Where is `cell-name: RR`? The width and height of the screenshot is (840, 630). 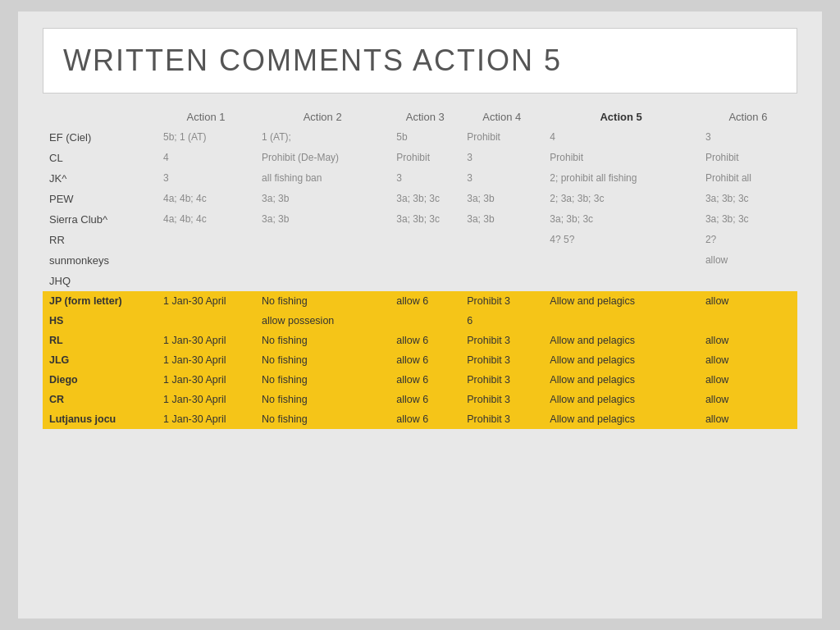
cell-name: RR is located at coordinates (100, 240).